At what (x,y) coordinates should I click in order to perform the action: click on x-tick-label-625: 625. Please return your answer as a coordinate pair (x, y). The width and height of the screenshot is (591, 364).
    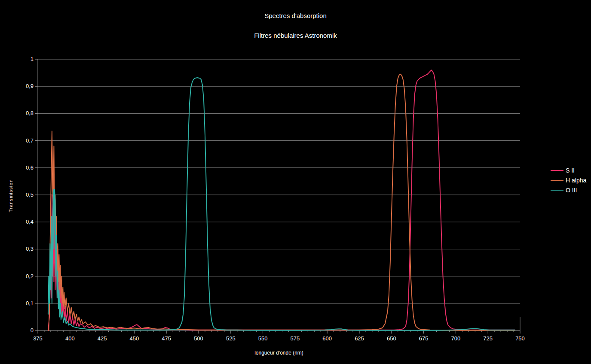
    Looking at the image, I should click on (359, 338).